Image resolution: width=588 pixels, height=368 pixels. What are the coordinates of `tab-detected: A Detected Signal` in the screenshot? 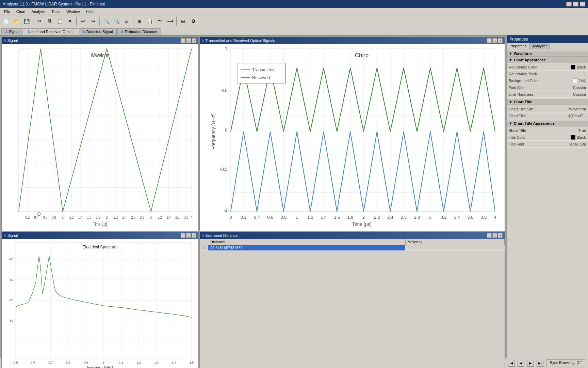 It's located at (98, 31).